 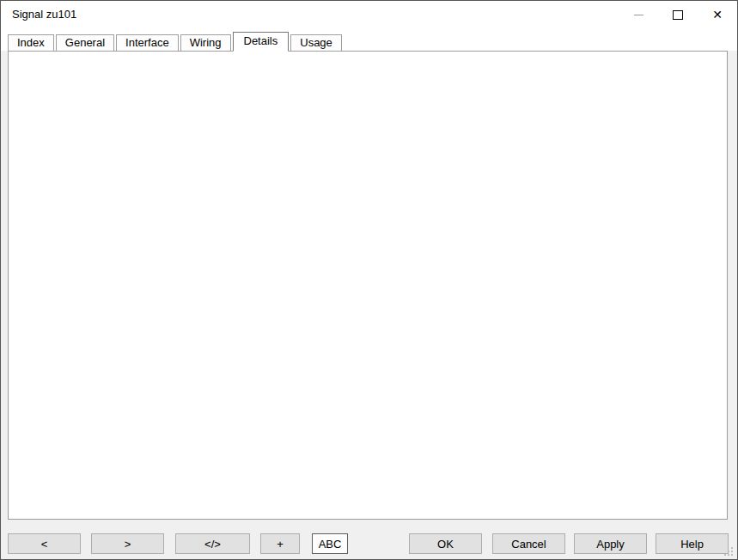 What do you see at coordinates (639, 15) in the screenshot?
I see `minimize-icon` at bounding box center [639, 15].